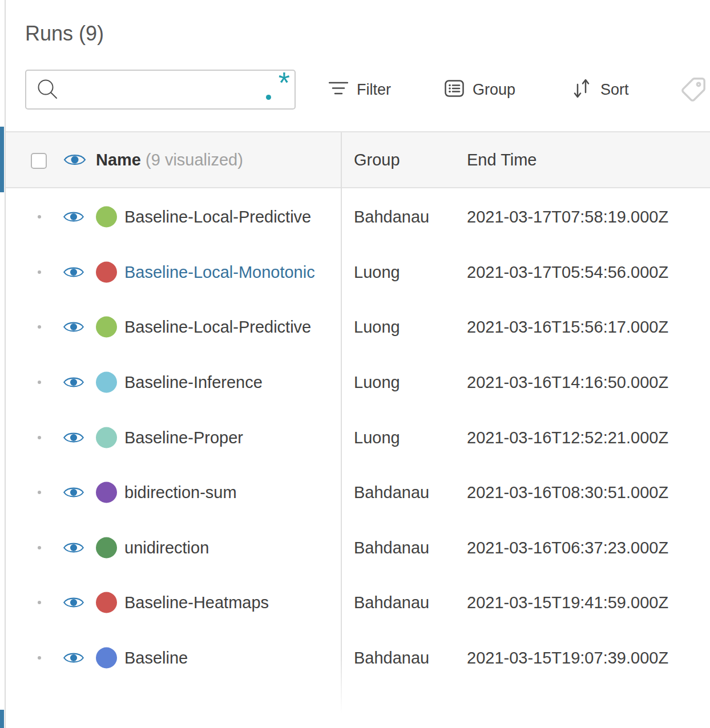 This screenshot has height=728, width=710. I want to click on group-button: Group, so click(480, 90).